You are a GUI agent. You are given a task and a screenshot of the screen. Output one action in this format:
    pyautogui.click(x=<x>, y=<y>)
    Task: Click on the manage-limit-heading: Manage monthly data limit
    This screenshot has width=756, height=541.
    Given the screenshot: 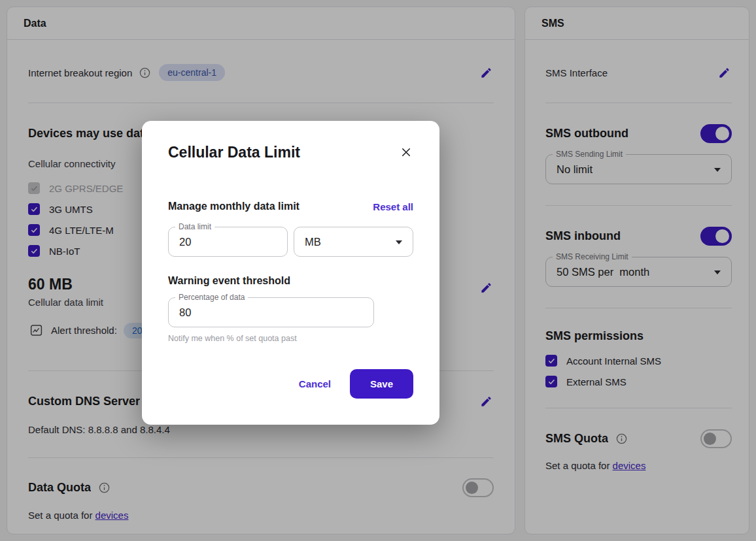 What is the action you would take?
    pyautogui.click(x=234, y=206)
    